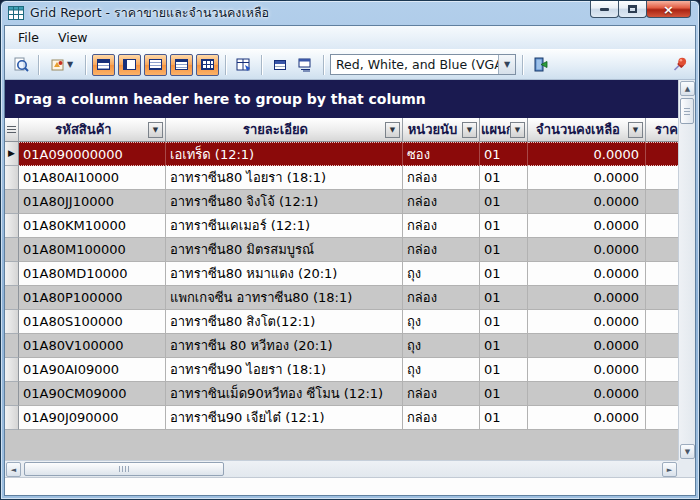  What do you see at coordinates (92, 226) in the screenshot?
I see `cell-code: 01A80KM10000` at bounding box center [92, 226].